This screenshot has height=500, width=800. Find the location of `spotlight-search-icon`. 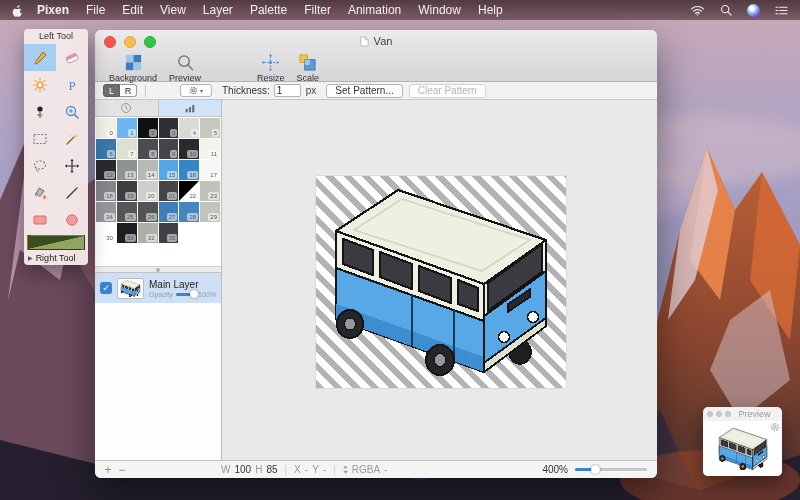

spotlight-search-icon is located at coordinates (726, 10).